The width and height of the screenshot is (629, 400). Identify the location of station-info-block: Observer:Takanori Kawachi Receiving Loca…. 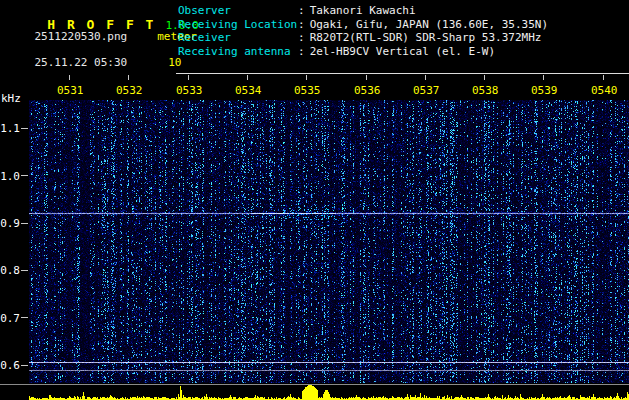
(363, 32).